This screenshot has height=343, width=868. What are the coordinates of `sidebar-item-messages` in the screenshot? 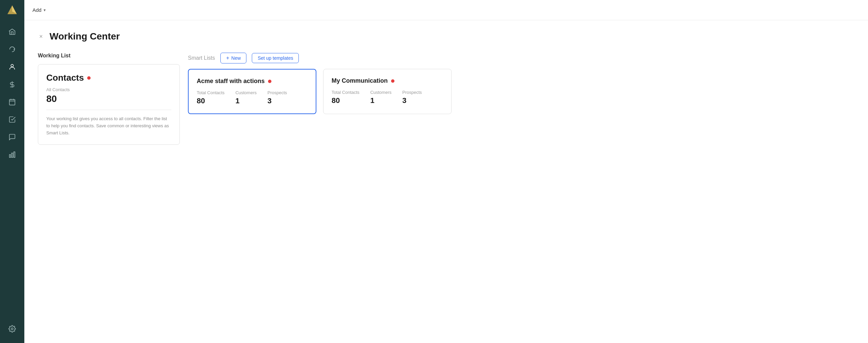 It's located at (12, 137).